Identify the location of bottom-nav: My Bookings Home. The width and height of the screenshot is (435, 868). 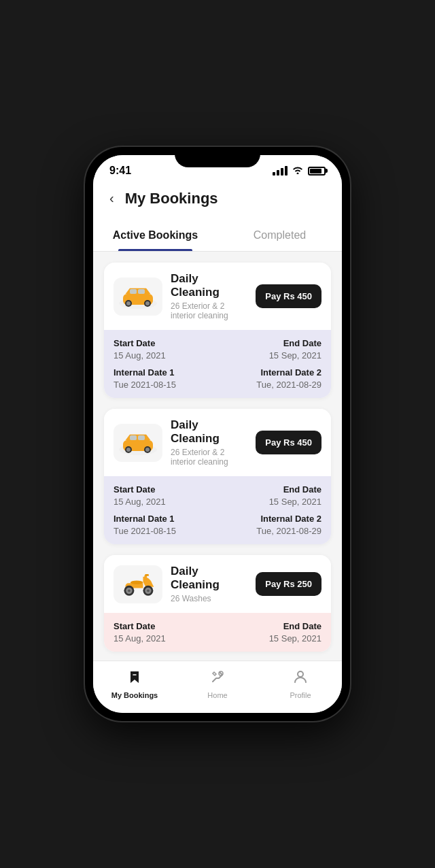
(218, 687).